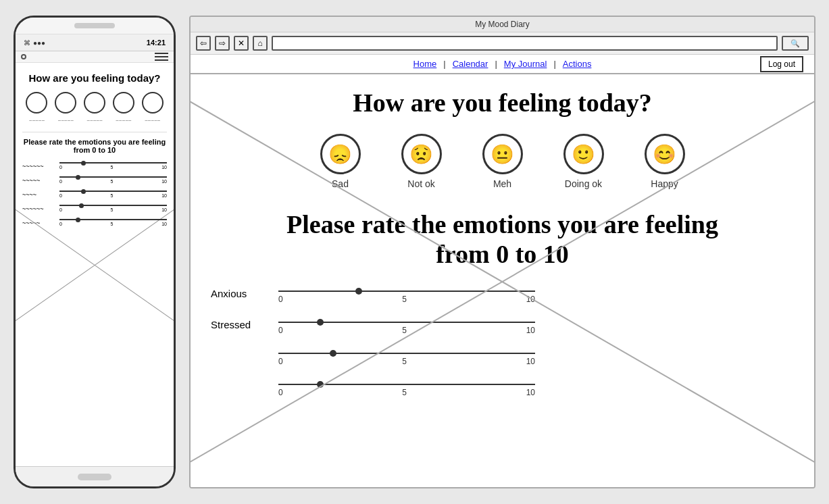  Describe the element at coordinates (156, 43) in the screenshot. I see `phone-time: 14:21` at that location.